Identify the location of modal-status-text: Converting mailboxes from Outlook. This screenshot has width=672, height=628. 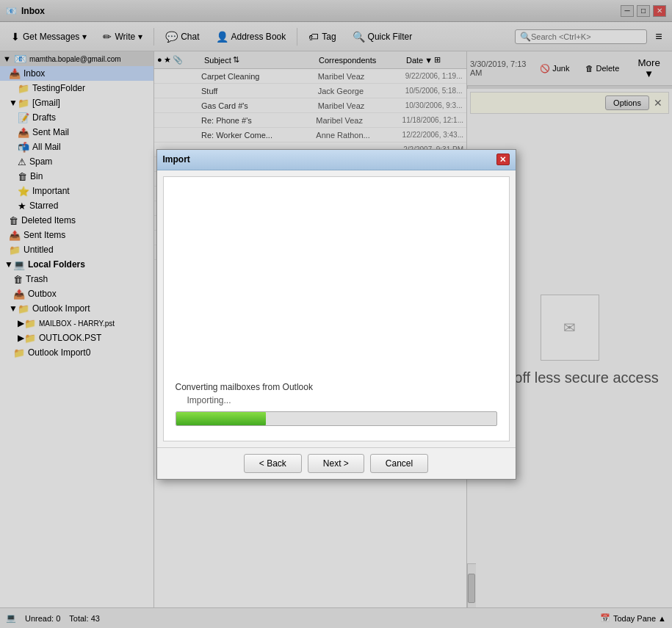
(336, 387).